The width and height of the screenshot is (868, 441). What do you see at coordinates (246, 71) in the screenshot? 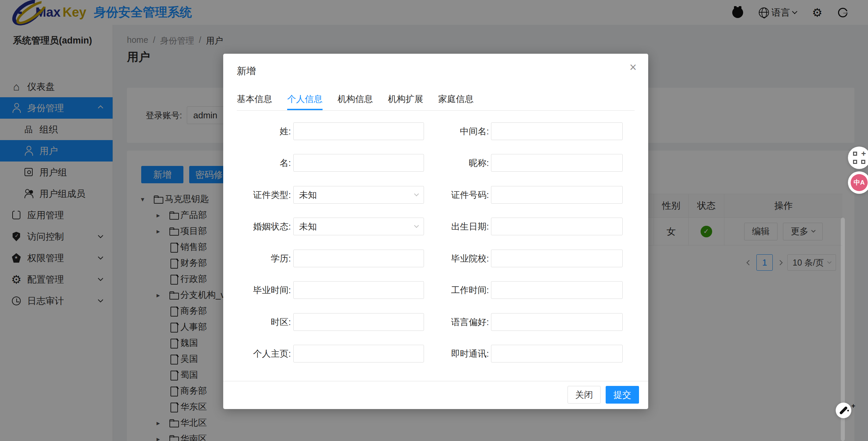
I see `modal-title: 新增` at bounding box center [246, 71].